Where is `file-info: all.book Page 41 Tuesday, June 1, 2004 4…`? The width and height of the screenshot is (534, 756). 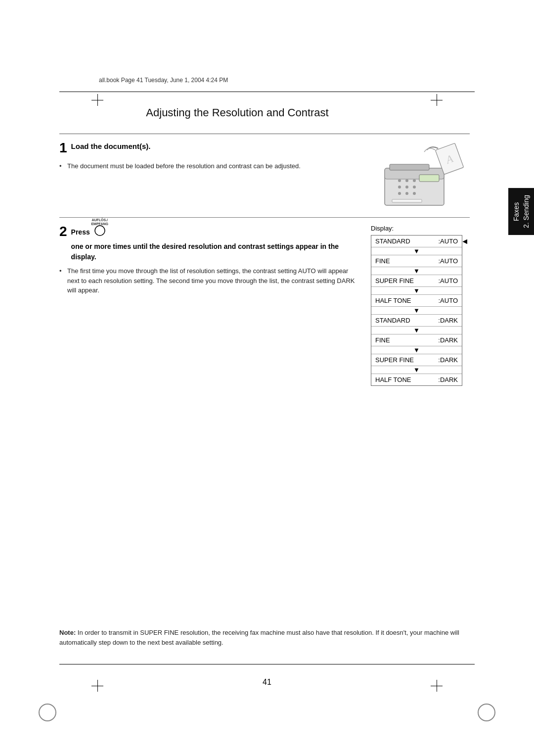
file-info: all.book Page 41 Tuesday, June 1, 2004 4… is located at coordinates (163, 80).